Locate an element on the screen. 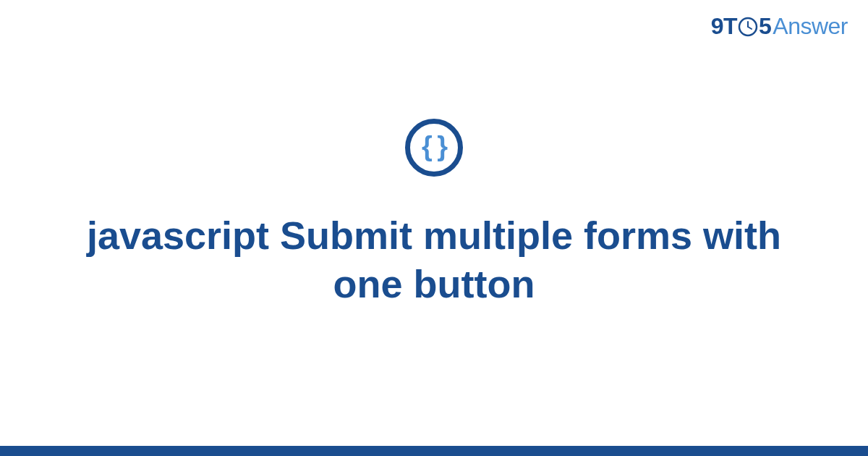  footer-bar is located at coordinates (434, 451).